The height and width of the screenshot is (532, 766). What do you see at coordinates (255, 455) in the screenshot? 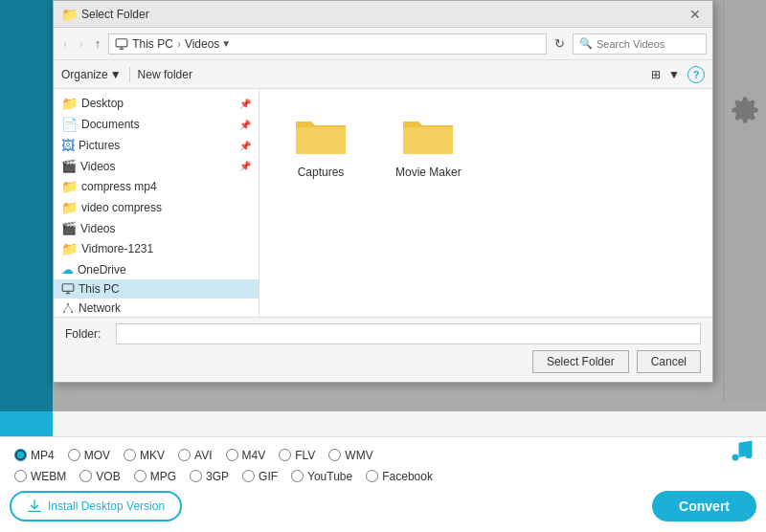
I see `label-m4v: M4V` at bounding box center [255, 455].